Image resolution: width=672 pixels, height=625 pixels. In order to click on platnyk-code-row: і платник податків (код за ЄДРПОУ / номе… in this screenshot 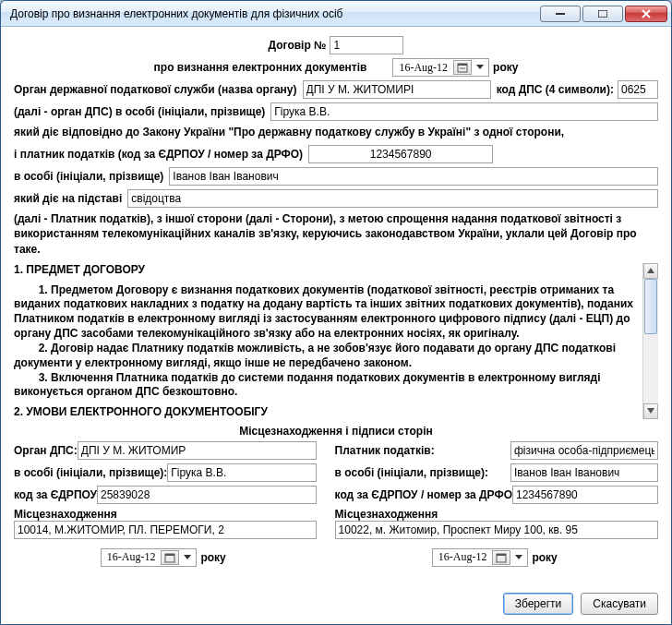, I will do `click(336, 154)`.